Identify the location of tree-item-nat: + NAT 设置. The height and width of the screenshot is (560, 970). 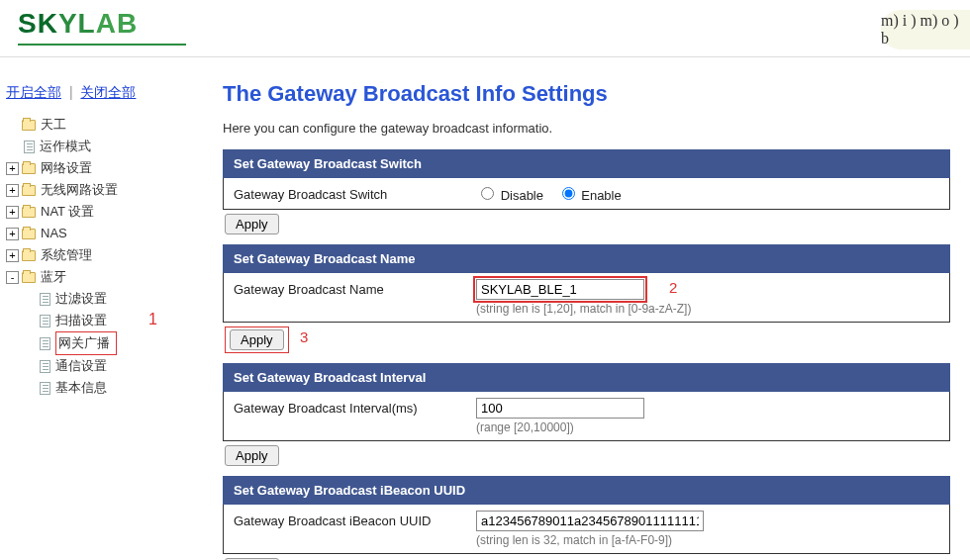
(98, 212).